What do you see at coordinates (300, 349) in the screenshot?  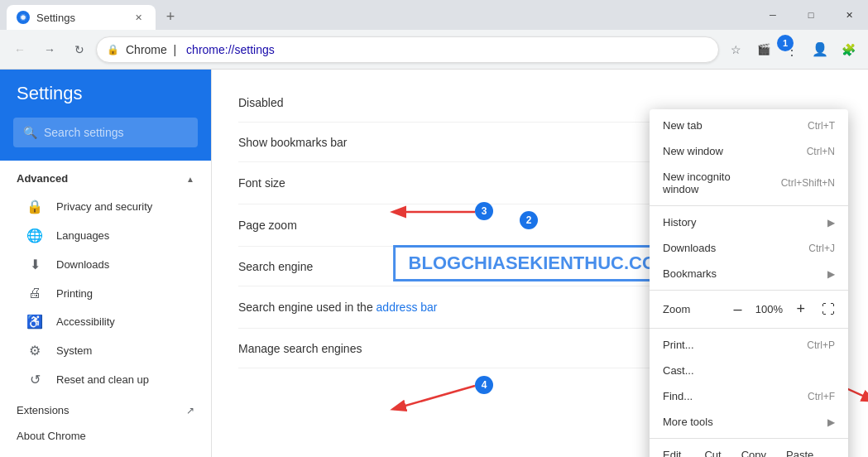 I see `manage-label: Manage search engines` at bounding box center [300, 349].